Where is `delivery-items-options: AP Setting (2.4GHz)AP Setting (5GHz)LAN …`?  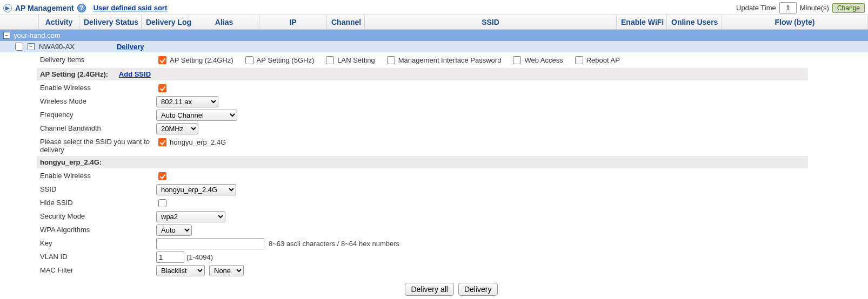 delivery-items-options: AP Setting (2.4GHz)AP Setting (5GHz)LAN … is located at coordinates (391, 60).